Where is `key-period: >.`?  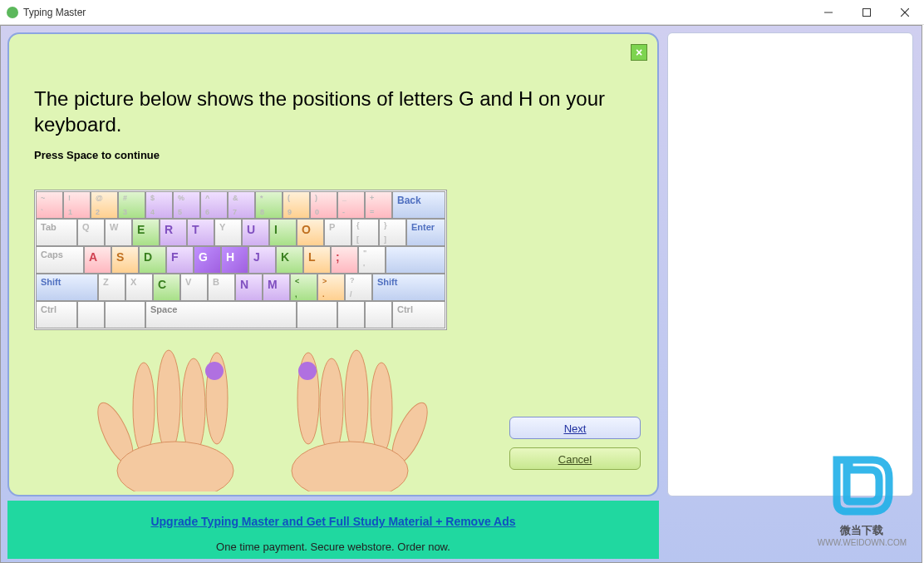 key-period: >. is located at coordinates (331, 288).